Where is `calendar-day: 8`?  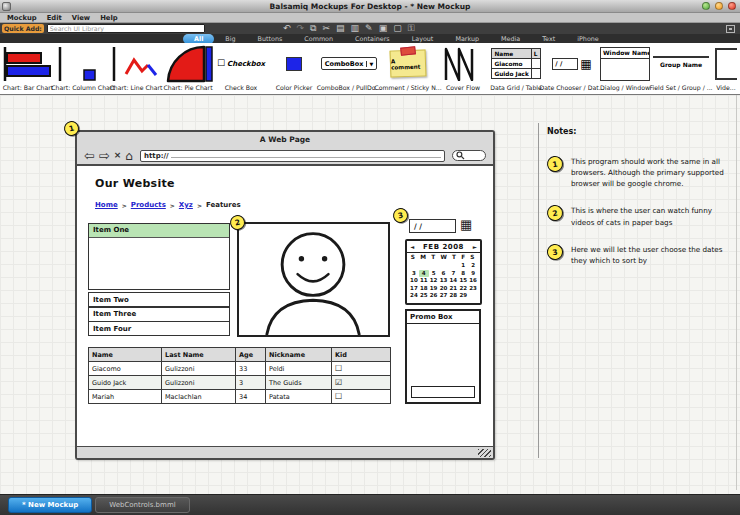
calendar-day: 8 is located at coordinates (463, 274).